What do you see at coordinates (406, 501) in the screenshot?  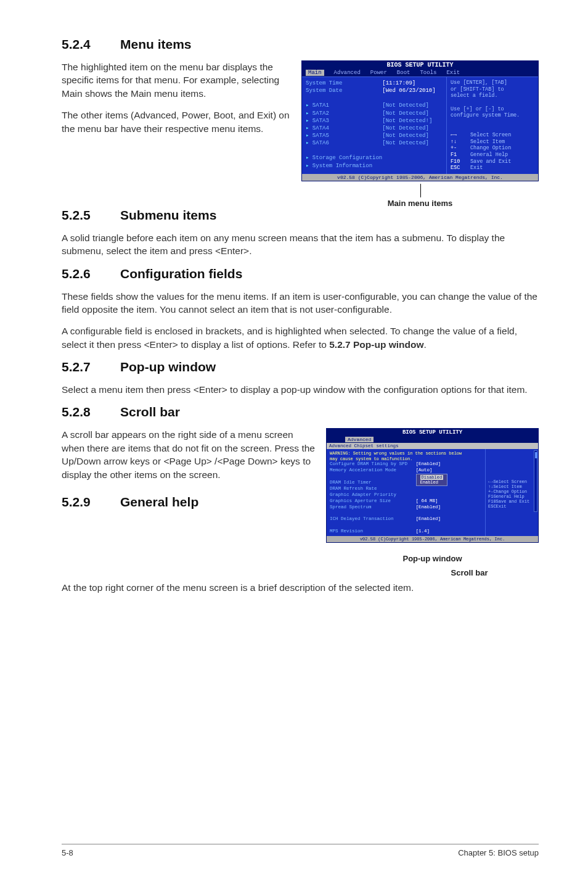 I see `bios-row: Graphics Aperture Size [ 64 MB]` at bounding box center [406, 501].